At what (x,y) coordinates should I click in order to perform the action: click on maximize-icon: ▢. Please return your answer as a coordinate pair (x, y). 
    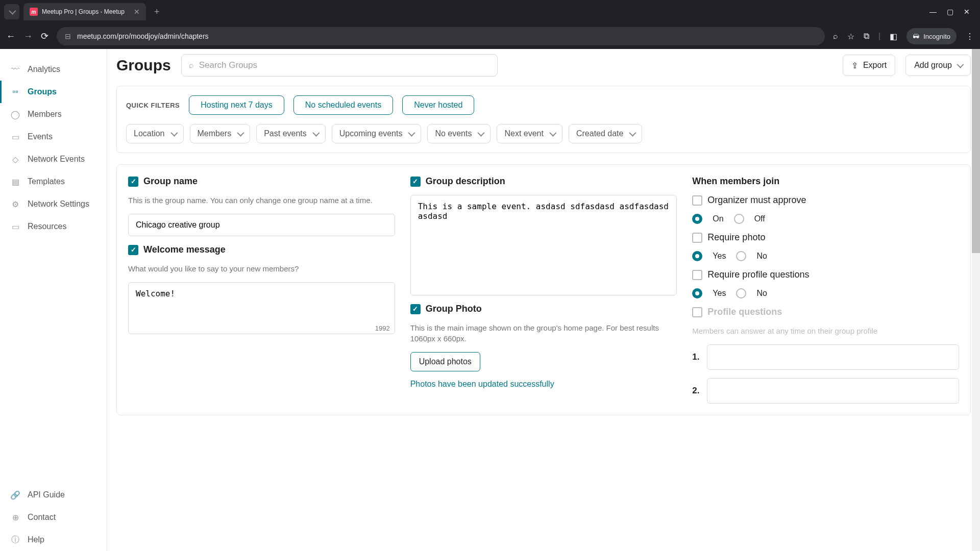
    Looking at the image, I should click on (950, 12).